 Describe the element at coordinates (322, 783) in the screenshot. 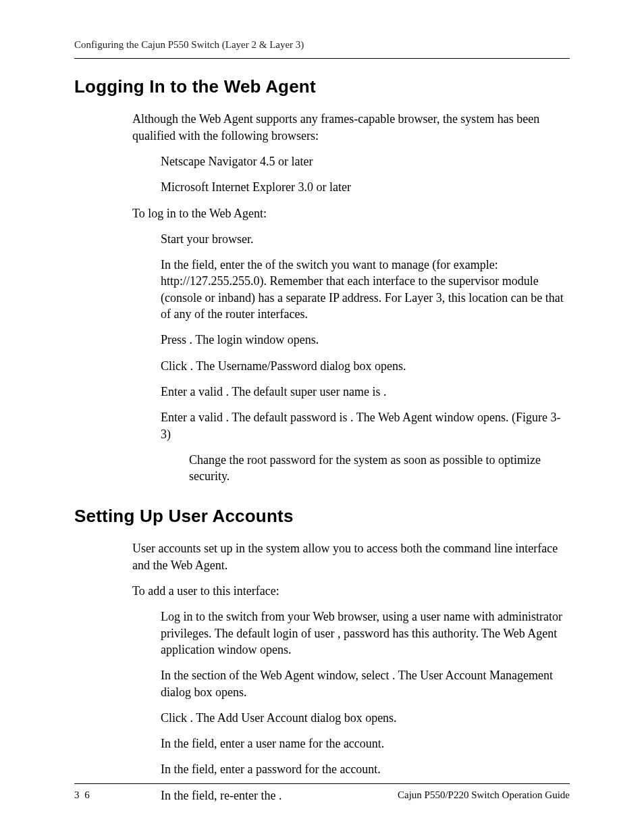

I see `rule-bottom` at that location.